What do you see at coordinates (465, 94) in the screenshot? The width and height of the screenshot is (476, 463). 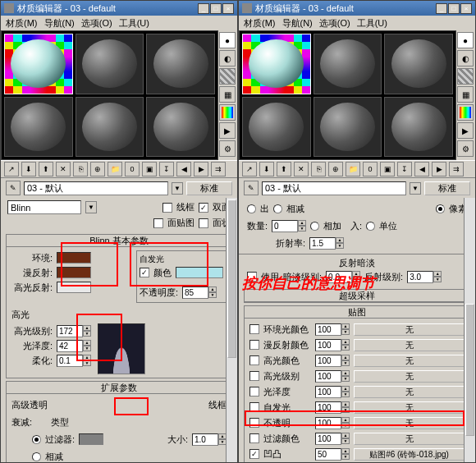 I see `uv-tile-icon: ▦` at bounding box center [465, 94].